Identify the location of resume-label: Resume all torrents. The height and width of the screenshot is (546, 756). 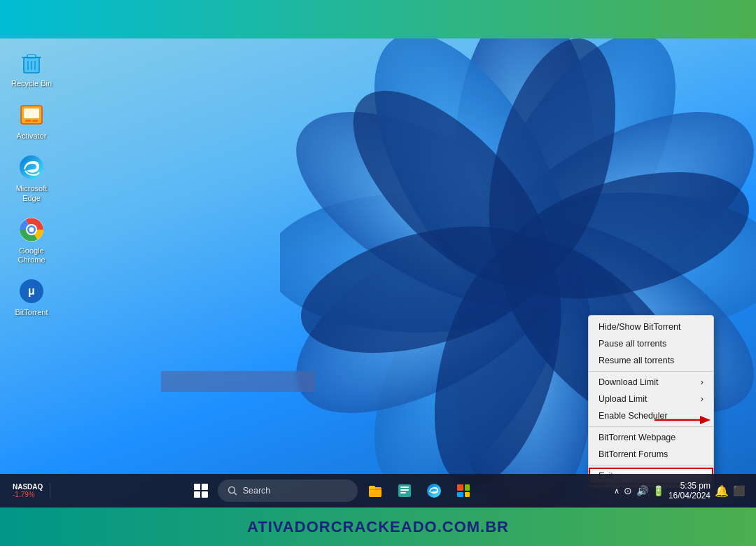
(636, 360).